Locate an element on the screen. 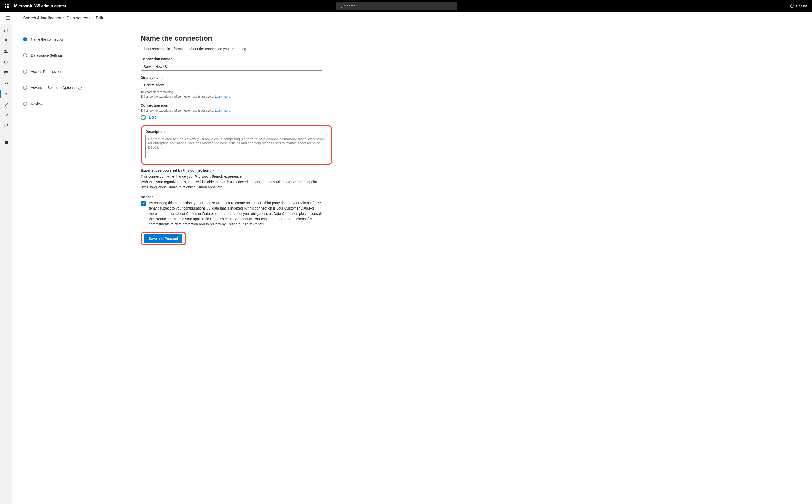 This screenshot has height=504, width=812. search-input is located at coordinates (399, 6).